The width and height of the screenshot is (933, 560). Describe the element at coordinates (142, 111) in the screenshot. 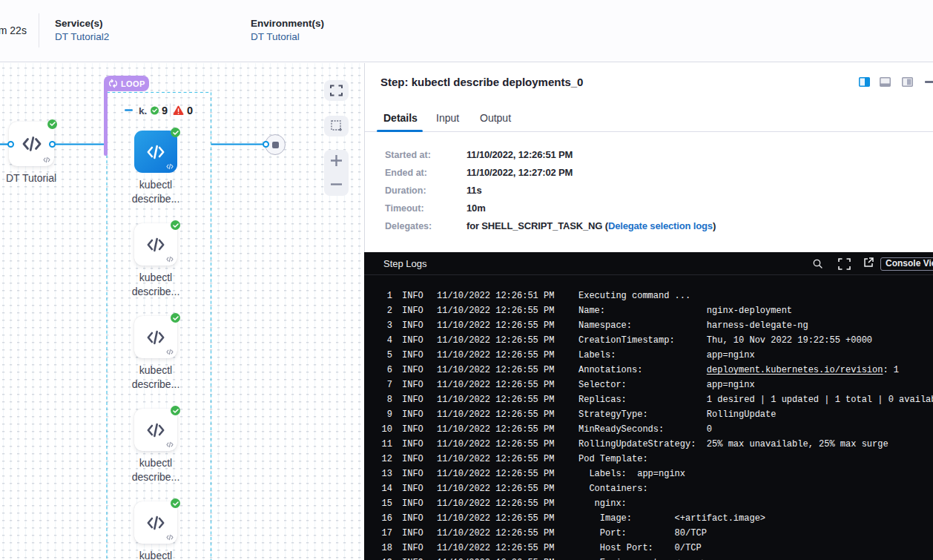

I see `svg-text: k.` at that location.